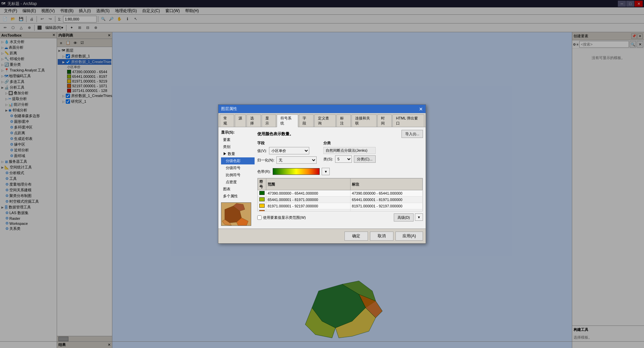 This screenshot has width=644, height=348. Describe the element at coordinates (356, 236) in the screenshot. I see `confirm-button: 确定` at that location.